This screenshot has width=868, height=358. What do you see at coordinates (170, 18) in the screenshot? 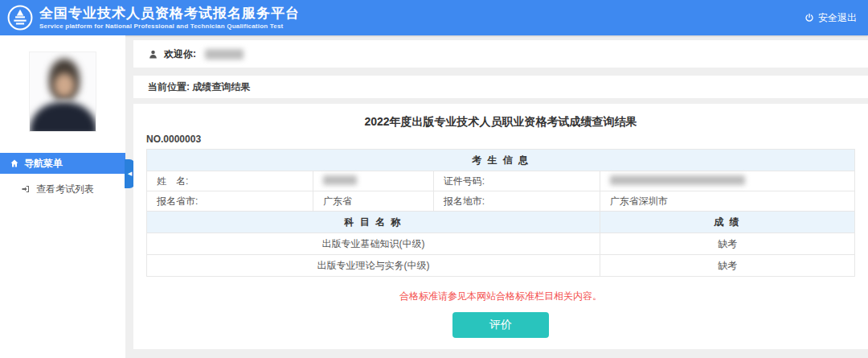
I see `title-block: 全国专业技术人员资格考试报名服务平台 Service platform for …` at bounding box center [170, 18].